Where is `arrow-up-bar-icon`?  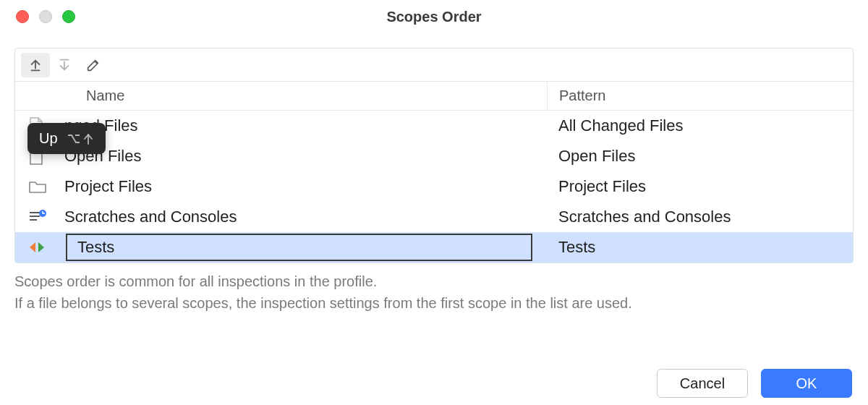
arrow-up-bar-icon is located at coordinates (35, 65).